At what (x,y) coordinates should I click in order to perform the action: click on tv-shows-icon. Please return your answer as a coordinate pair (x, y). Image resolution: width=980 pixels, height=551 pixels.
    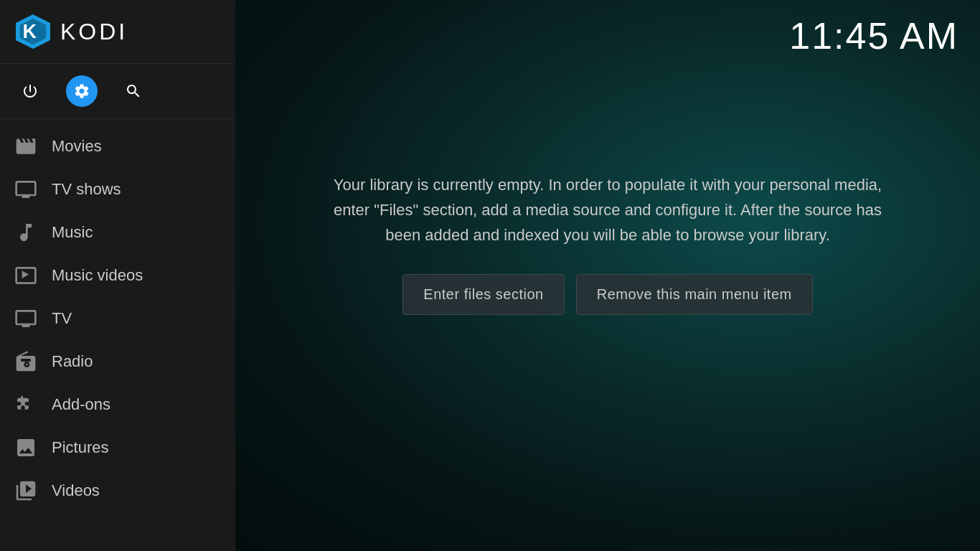
    Looking at the image, I should click on (26, 189).